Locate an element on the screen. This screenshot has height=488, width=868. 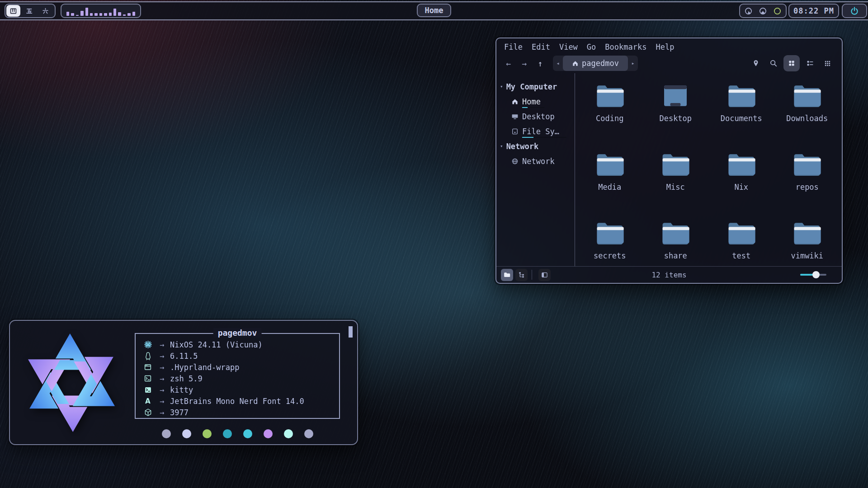
fastfetch-row-wm: →.Hyprland-wrapp is located at coordinates (241, 367).